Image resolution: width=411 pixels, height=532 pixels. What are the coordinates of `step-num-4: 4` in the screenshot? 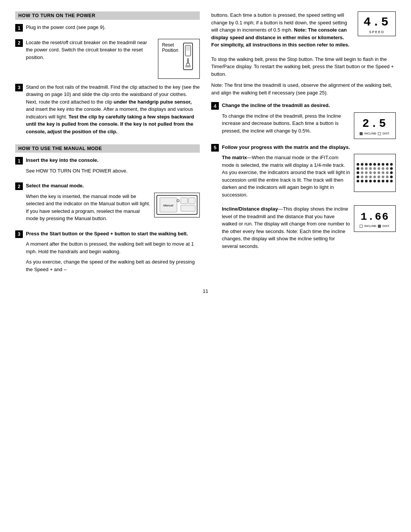 It's located at (215, 106).